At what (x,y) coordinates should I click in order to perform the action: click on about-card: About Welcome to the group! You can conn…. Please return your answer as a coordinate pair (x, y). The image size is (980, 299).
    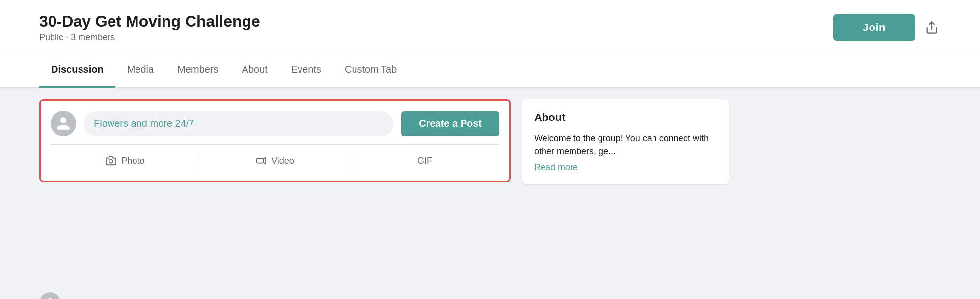
    Looking at the image, I should click on (626, 142).